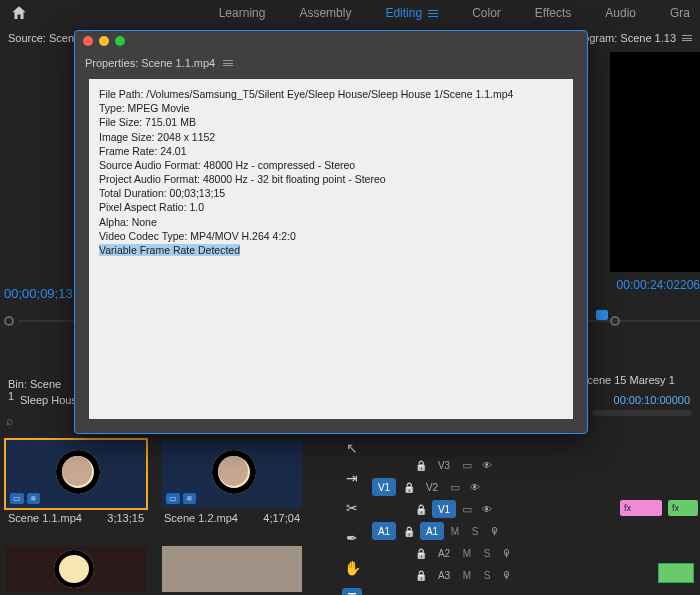  I want to click on bin-thumbnails-row2, so click(154, 569).